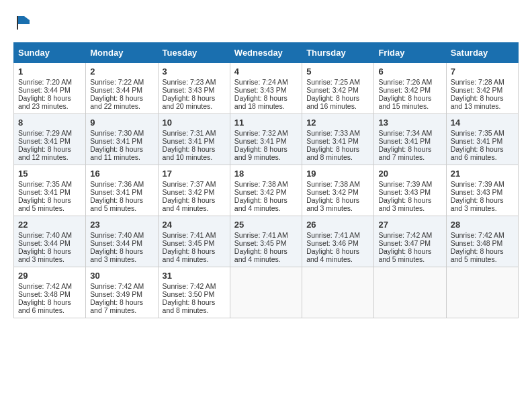 The height and width of the screenshot is (411, 532). Describe the element at coordinates (410, 106) in the screenshot. I see `day-info-line: and 15 minutes.` at that location.